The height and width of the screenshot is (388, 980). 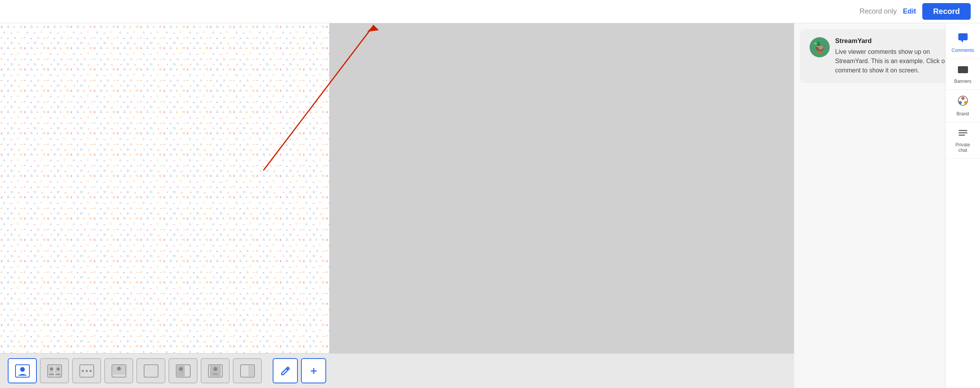 What do you see at coordinates (820, 47) in the screenshot?
I see `avatar: 🦆` at bounding box center [820, 47].